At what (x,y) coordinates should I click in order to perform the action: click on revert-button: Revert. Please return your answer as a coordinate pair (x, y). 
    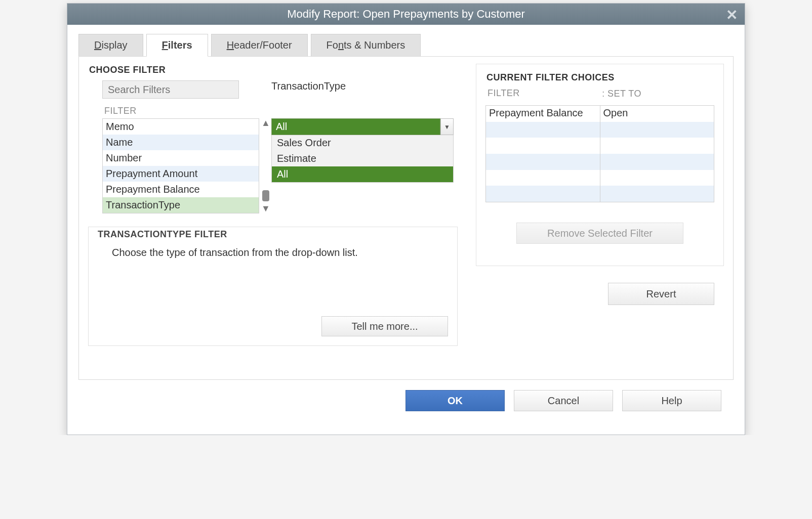
    Looking at the image, I should click on (661, 294).